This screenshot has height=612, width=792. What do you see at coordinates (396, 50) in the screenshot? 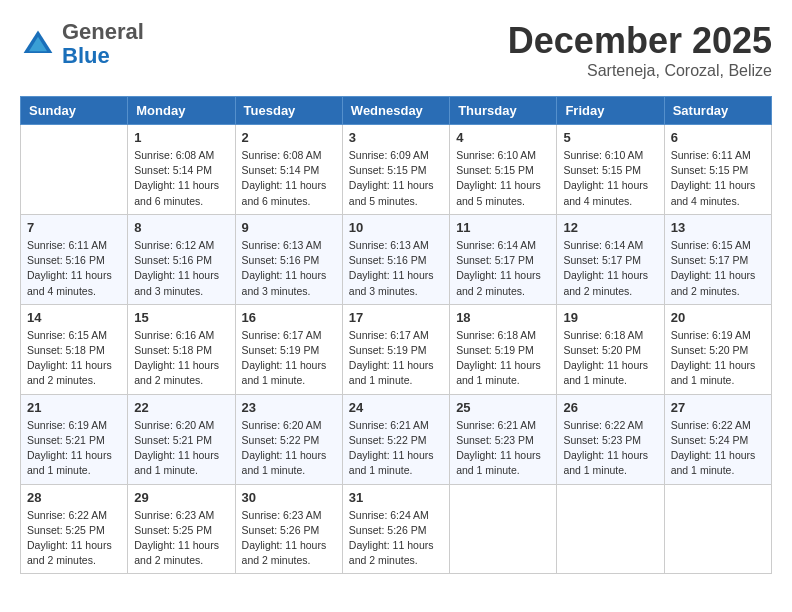
I see `page-header: General Blue December 2025 Sarteneja, Co…` at bounding box center [396, 50].